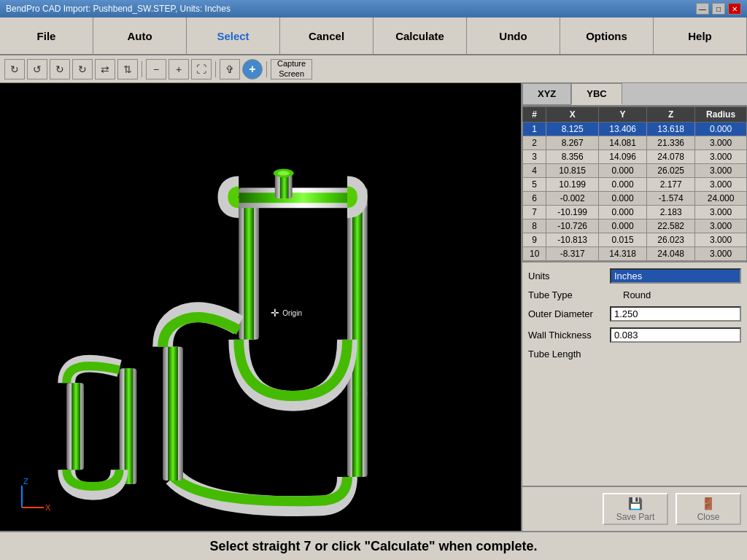  I want to click on cell-num: 7, so click(535, 213).